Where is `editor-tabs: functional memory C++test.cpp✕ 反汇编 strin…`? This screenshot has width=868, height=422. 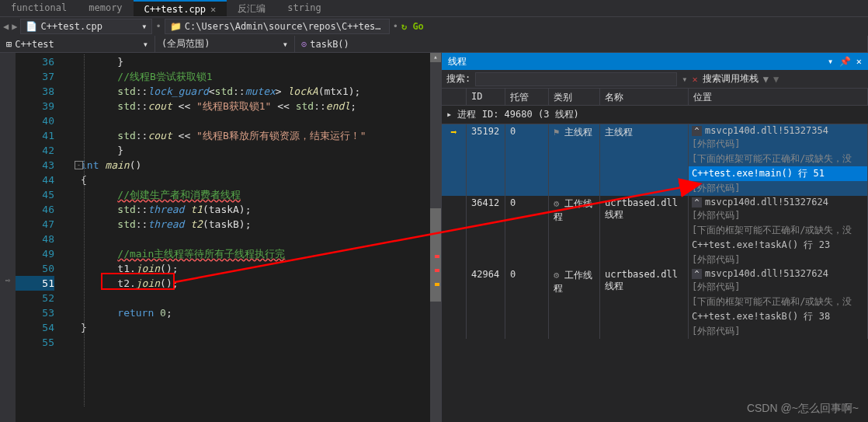
editor-tabs: functional memory C++test.cpp✕ 反汇编 strin… is located at coordinates (434, 9).